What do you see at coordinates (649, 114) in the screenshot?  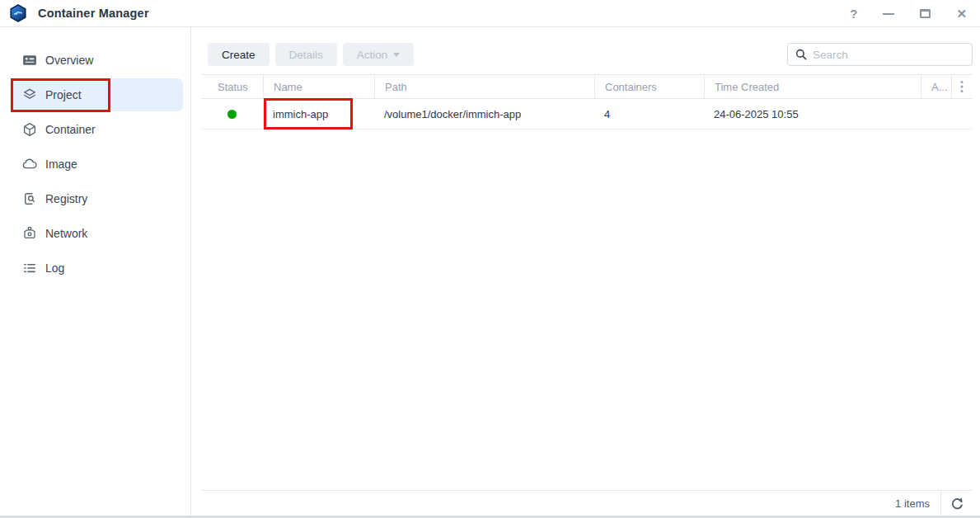 I see `row-containers-cell: 4` at bounding box center [649, 114].